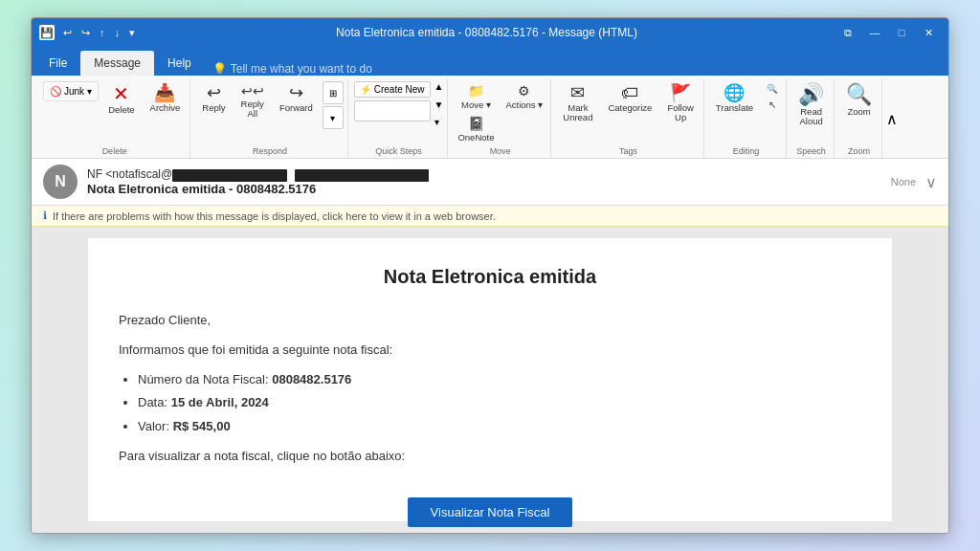 The width and height of the screenshot is (980, 551). I want to click on maximize-button: □, so click(902, 33).